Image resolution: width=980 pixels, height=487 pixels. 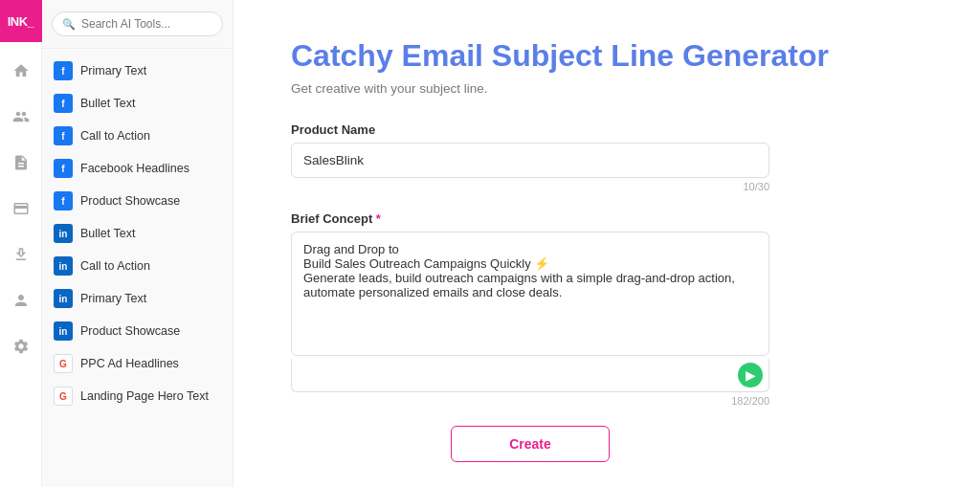 I want to click on tool-item-g-landing-page: G Landing Page Hero Text, so click(x=138, y=396).